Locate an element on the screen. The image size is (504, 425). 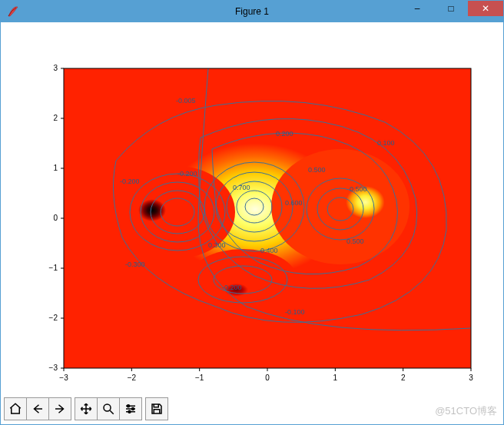
zoom-button is located at coordinates (108, 409).